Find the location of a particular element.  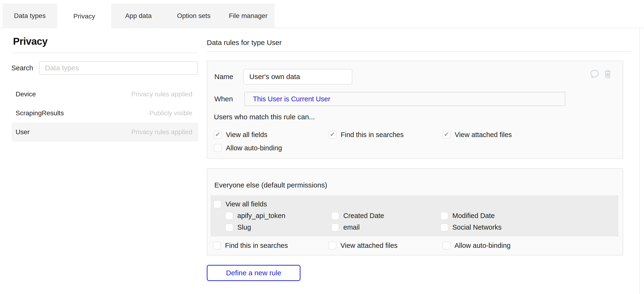

tab-label: Option sets is located at coordinates (194, 16).